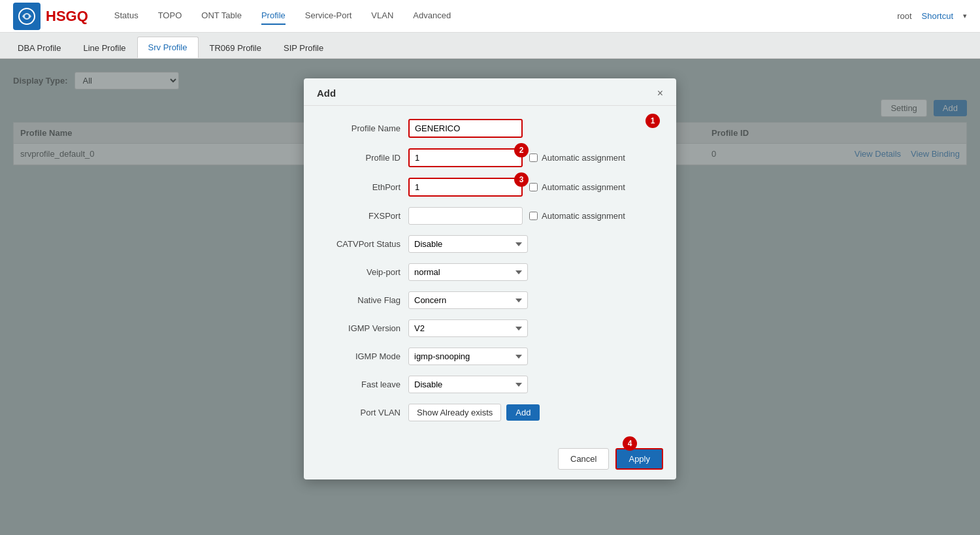 Image resolution: width=980 pixels, height=535 pixels. Describe the element at coordinates (533, 158) in the screenshot. I see `profile-id-auto-checkbox` at that location.